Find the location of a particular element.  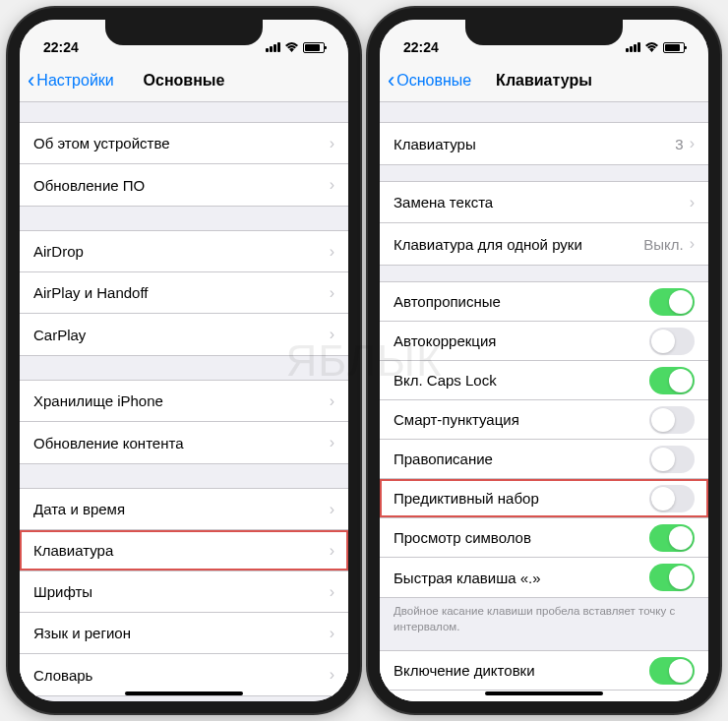

row-carplay: CarPlay › is located at coordinates (184, 334).